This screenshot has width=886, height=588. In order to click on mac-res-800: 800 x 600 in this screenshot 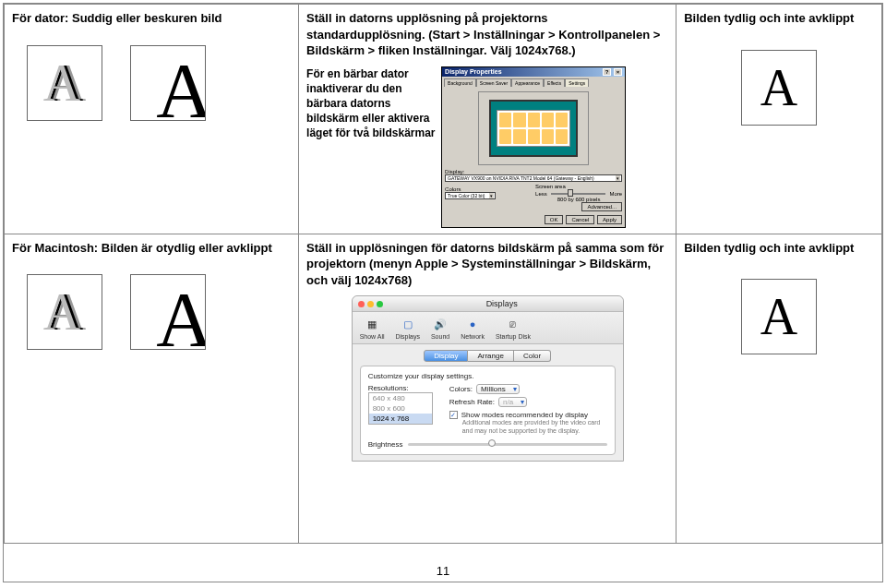, I will do `click(401, 408)`.